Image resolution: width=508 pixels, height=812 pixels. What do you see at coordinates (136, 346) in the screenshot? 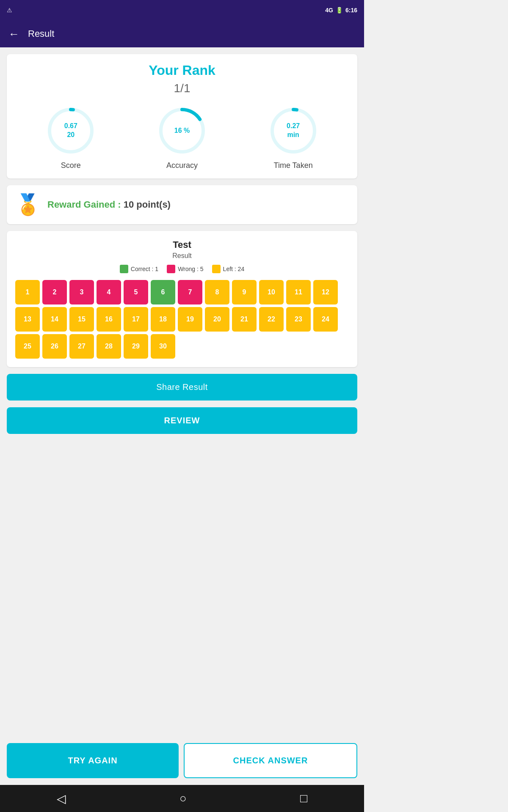
I see `question-cell-29: 29` at bounding box center [136, 346].